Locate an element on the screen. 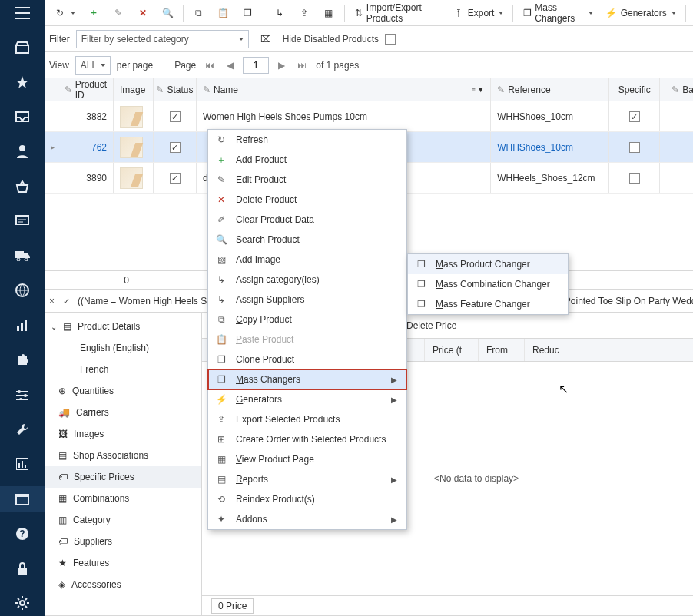  delete-price-button: Delete Price is located at coordinates (432, 326).